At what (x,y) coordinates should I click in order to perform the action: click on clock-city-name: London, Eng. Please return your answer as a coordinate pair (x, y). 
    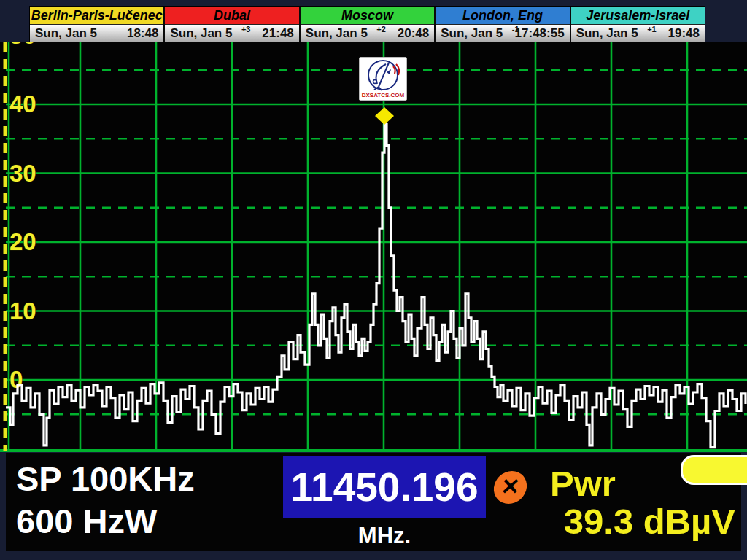
    Looking at the image, I should click on (502, 16).